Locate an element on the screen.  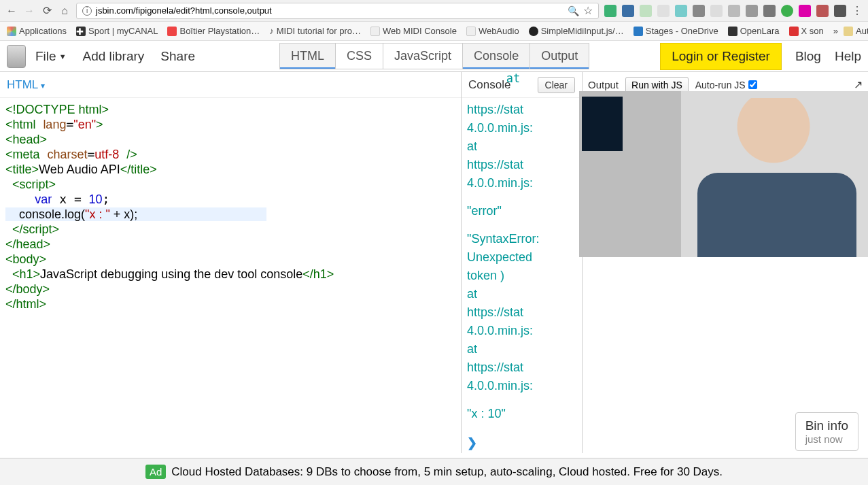
forward-icon: → is located at coordinates (29, 11).